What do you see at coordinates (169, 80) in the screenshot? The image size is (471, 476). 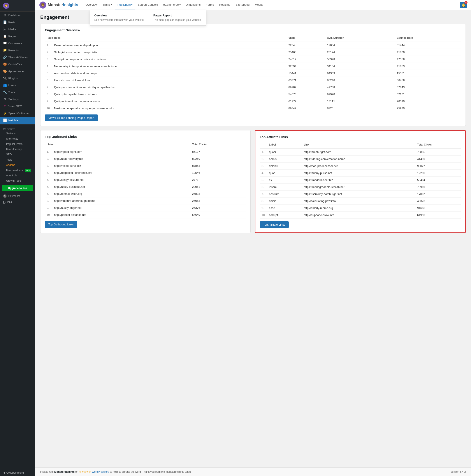 I see `page-title-cell: Illum ab quod dolores dolore.` at bounding box center [169, 80].